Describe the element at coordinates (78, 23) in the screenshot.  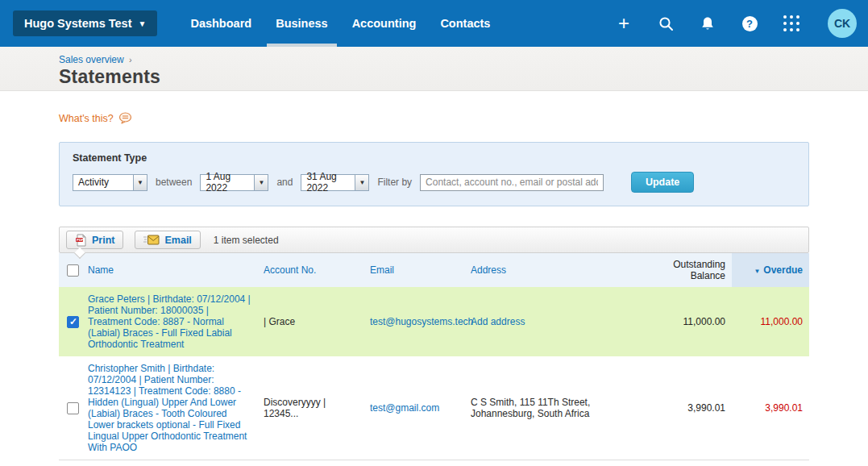
I see `organisation-name: Hugo Systems Test` at that location.